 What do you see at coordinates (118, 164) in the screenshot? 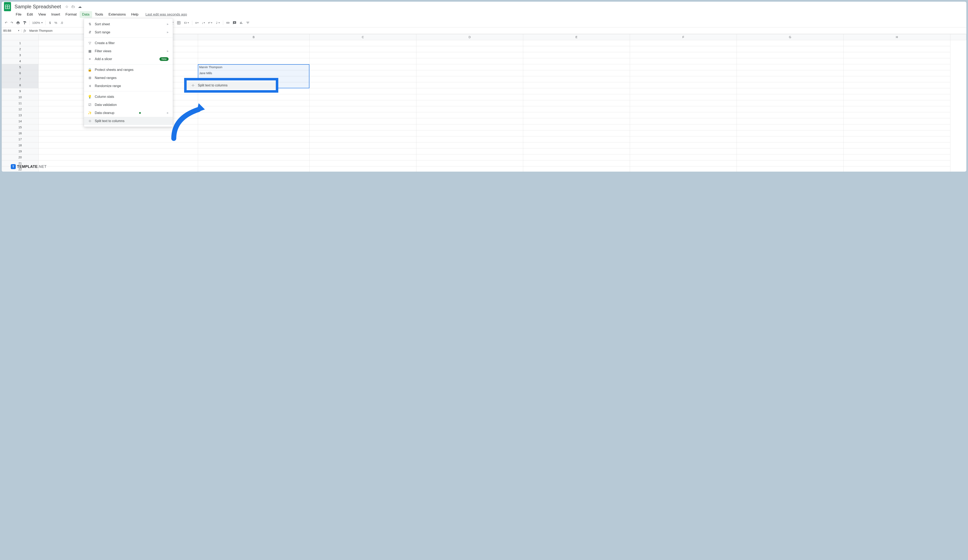
I see `cell-A21` at bounding box center [118, 164].